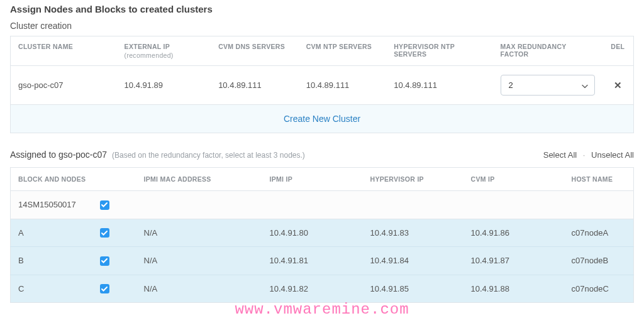  I want to click on col-ipmi-ip: IPMI IP, so click(313, 180).